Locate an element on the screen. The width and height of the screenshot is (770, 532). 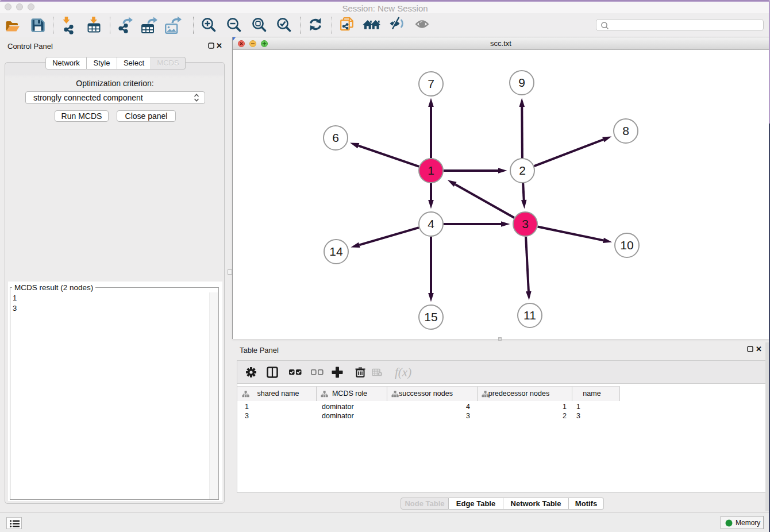
svg-text: 14 is located at coordinates (336, 252).